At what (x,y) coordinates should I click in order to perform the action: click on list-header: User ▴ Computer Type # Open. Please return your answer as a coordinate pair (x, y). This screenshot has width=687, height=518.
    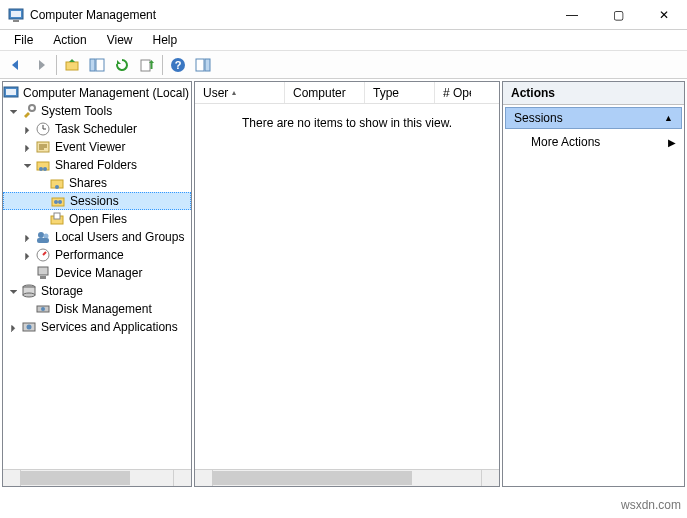
    Looking at the image, I should click on (347, 93).